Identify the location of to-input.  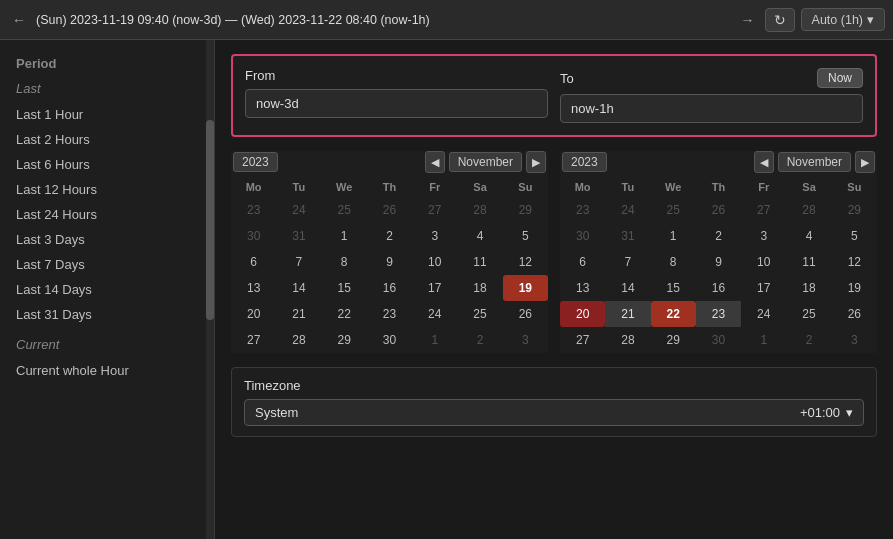
(712, 108).